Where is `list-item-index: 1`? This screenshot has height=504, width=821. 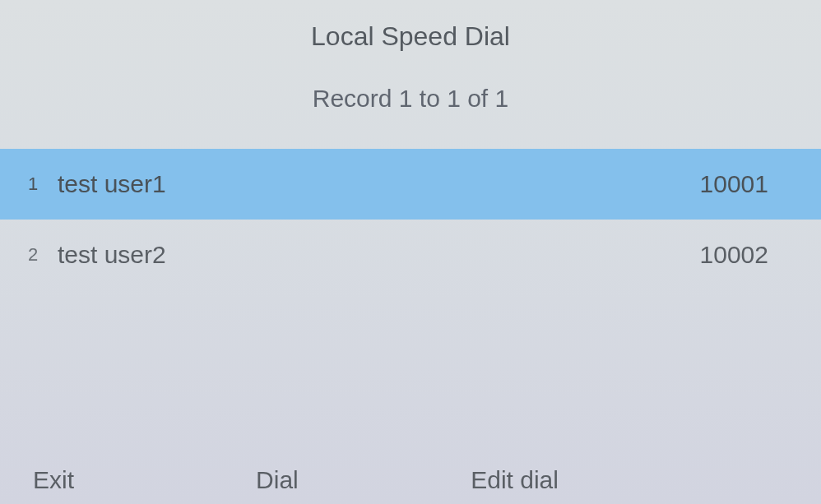 list-item-index: 1 is located at coordinates (40, 184).